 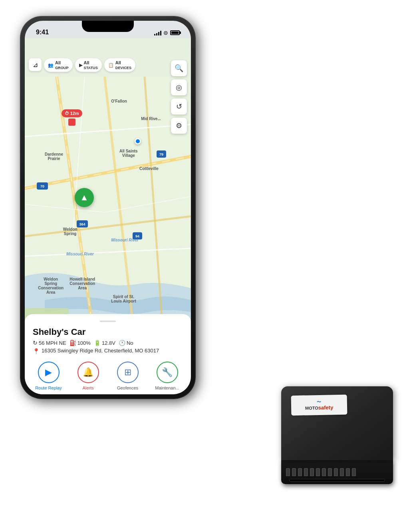 What do you see at coordinates (337, 435) in the screenshot?
I see `obd-device: 〜 MOTOsafety` at bounding box center [337, 435].